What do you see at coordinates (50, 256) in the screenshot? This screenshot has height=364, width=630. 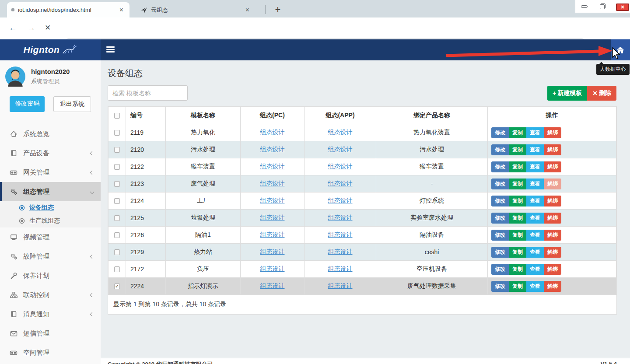 I see `sidebar-item-fault: 故障管理` at bounding box center [50, 256].